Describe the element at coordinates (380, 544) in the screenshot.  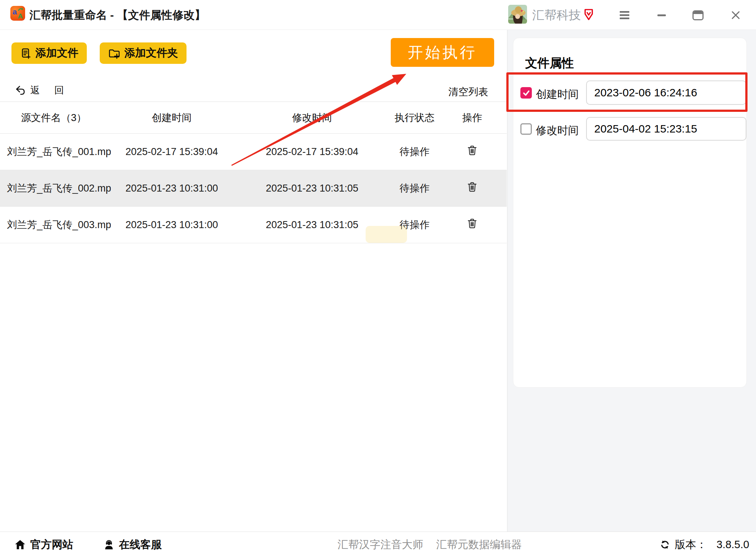
I see `pinyin-master-link: 汇帮汉字注音大师` at that location.